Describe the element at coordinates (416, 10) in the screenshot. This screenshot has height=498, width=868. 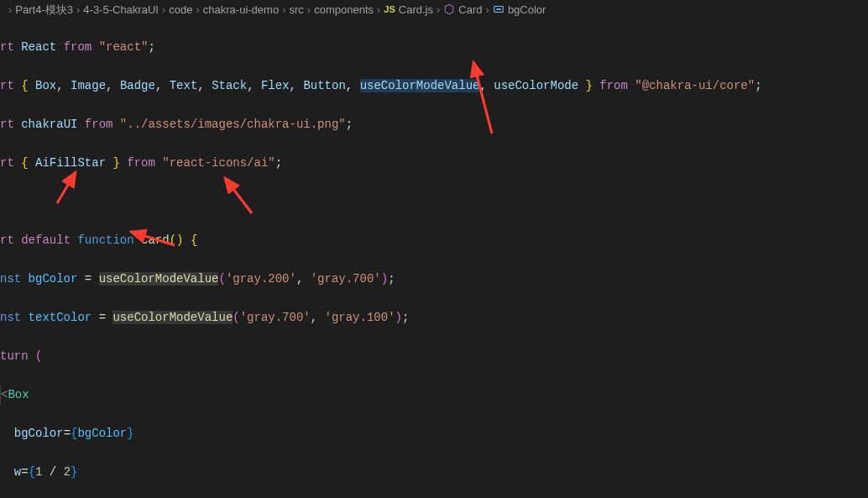
I see `breadcrumb-item: Card.js` at that location.